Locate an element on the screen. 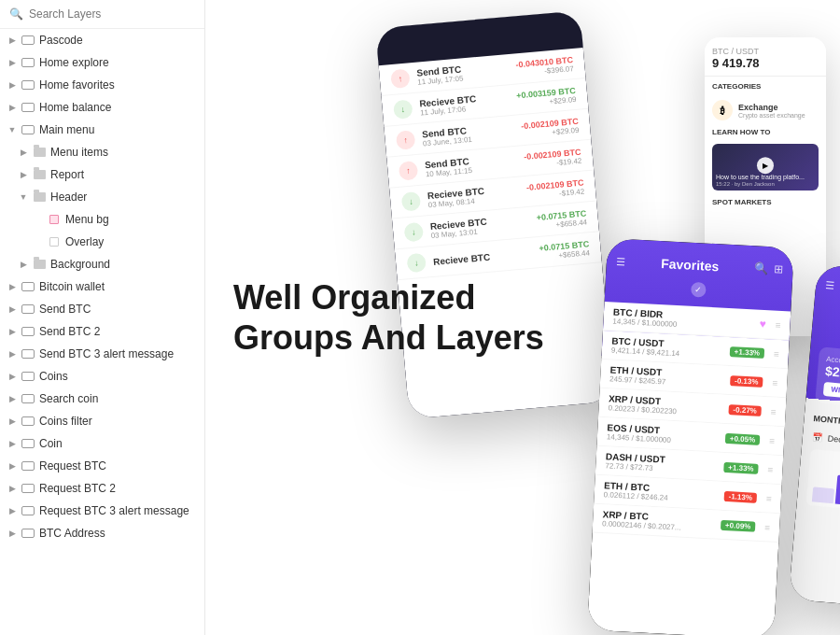 Image resolution: width=840 pixels, height=635 pixels. cat-section-label: CATEGORIES is located at coordinates (765, 86).